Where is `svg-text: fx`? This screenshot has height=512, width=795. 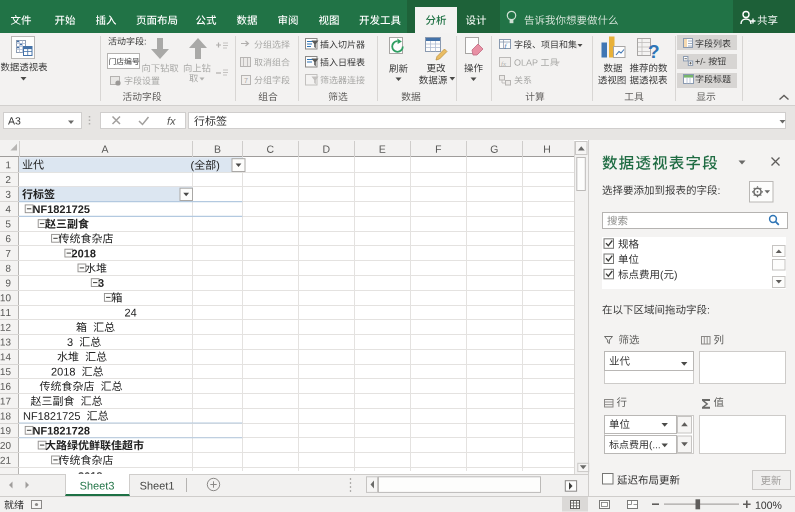 svg-text: fx is located at coordinates (504, 64).